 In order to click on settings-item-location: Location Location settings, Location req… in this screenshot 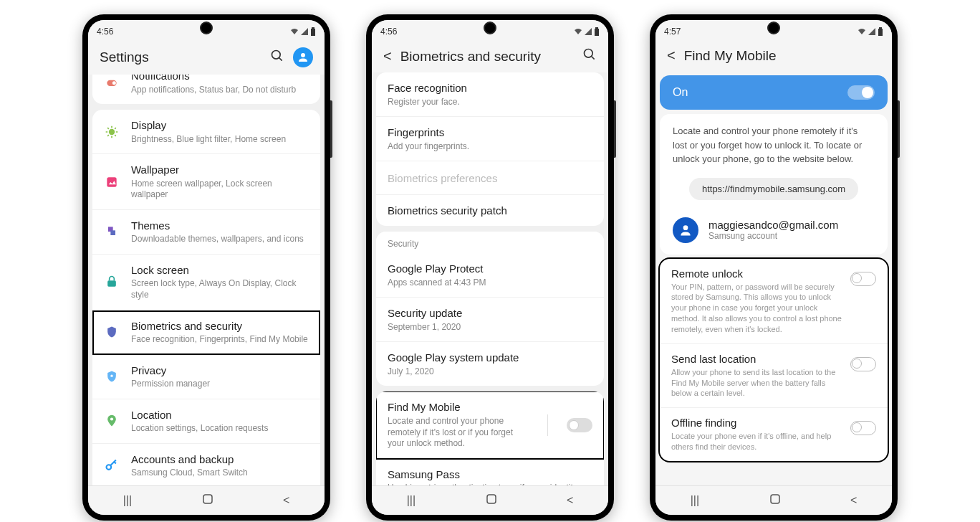, I will do `click(206, 422)`.